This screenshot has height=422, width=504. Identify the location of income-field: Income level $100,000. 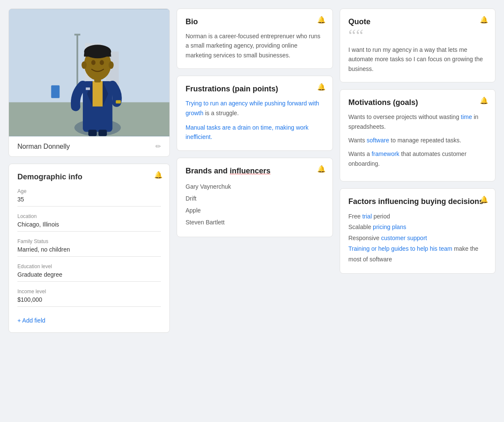
(89, 297).